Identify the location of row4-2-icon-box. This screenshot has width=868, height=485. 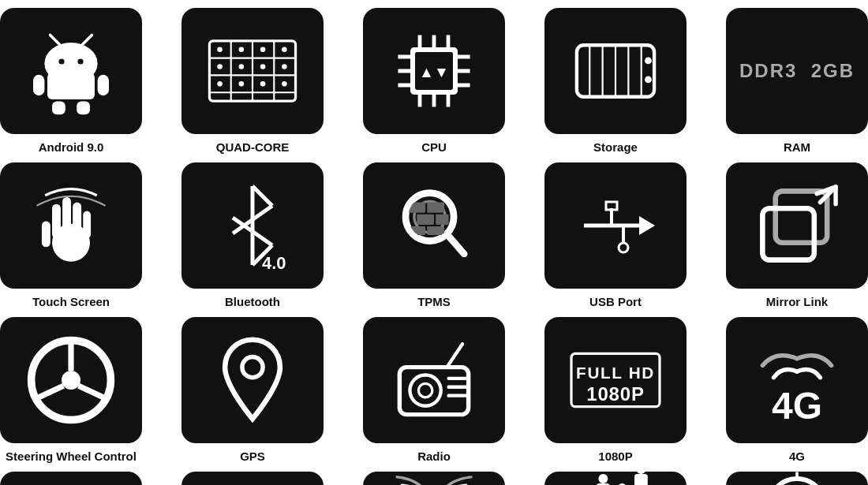
(253, 478).